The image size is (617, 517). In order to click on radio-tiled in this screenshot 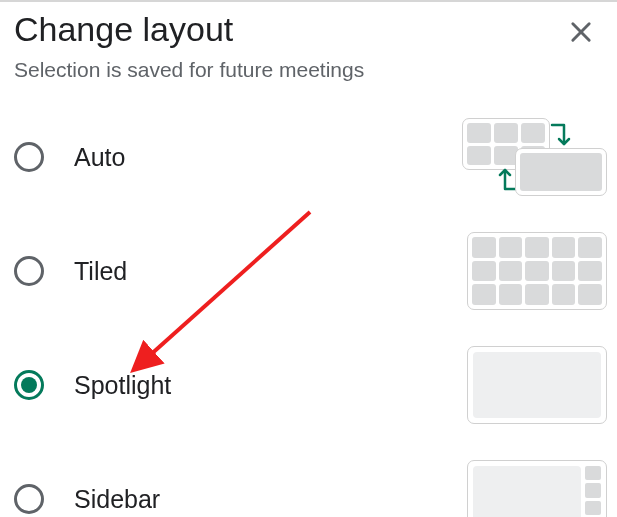, I will do `click(29, 271)`.